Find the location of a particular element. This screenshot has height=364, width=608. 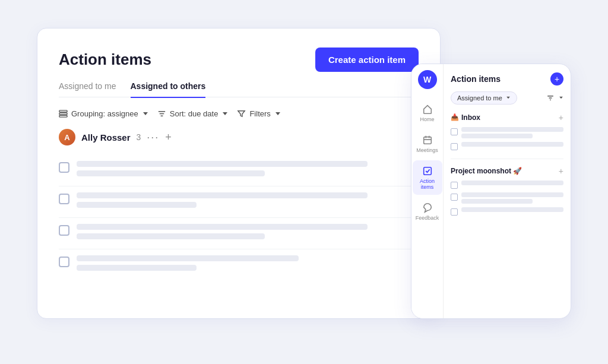

filter-icon is located at coordinates (241, 114).